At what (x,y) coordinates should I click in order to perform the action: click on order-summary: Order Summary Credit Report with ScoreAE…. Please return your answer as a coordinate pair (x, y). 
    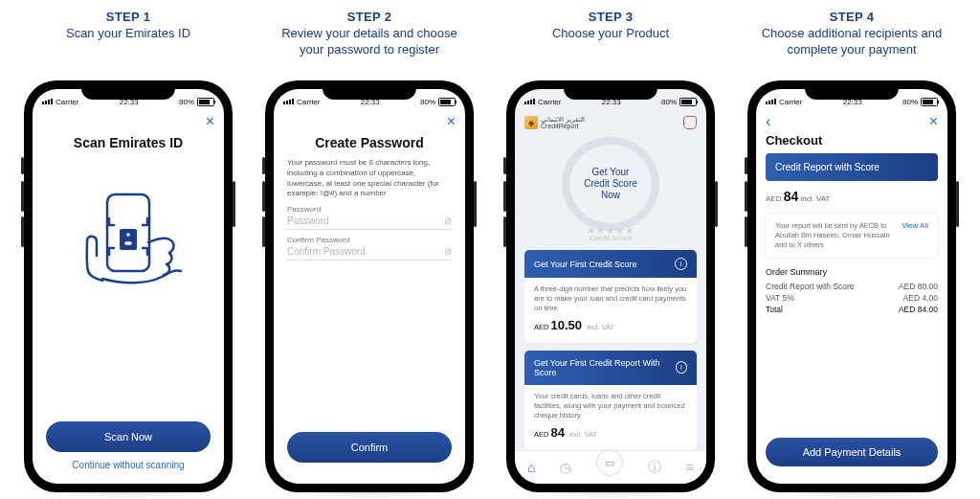
    Looking at the image, I should click on (852, 291).